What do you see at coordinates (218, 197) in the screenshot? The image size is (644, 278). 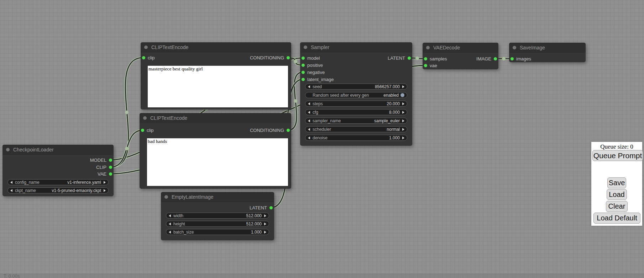 I see `node-title-bar: EmptyLatentImage` at bounding box center [218, 197].